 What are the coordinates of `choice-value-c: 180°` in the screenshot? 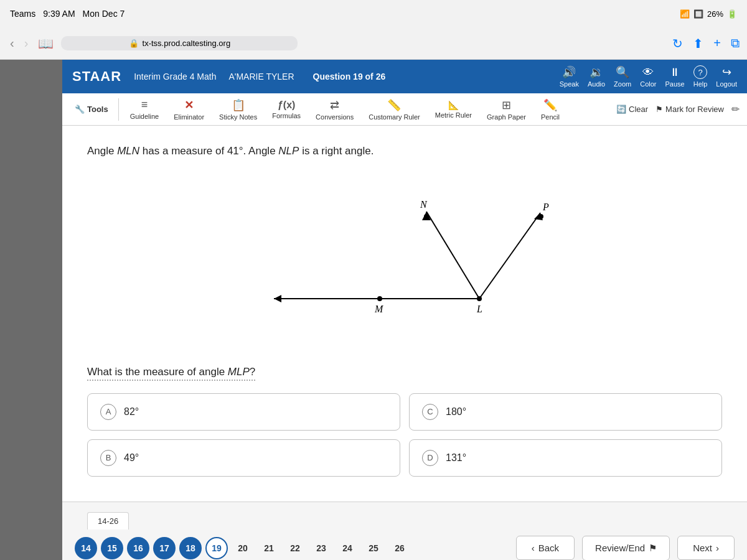 It's located at (456, 412).